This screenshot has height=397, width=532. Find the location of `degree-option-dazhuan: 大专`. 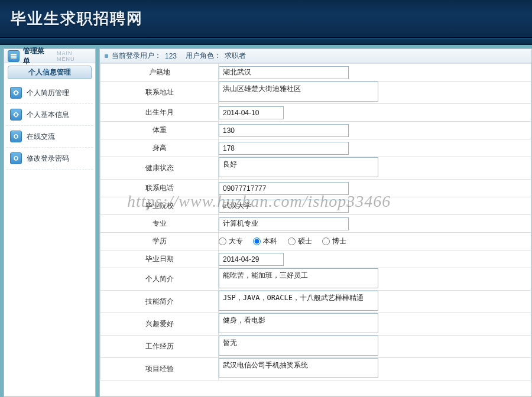

degree-option-dazhuan: 大专 is located at coordinates (231, 241).